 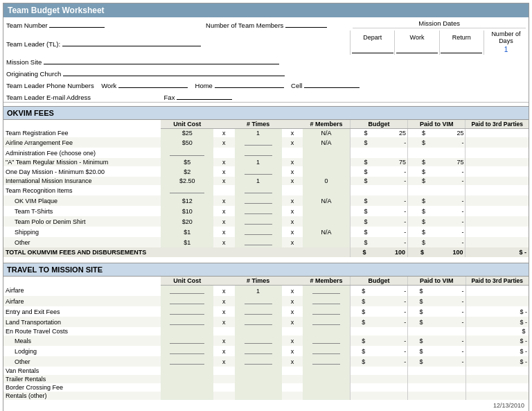 What do you see at coordinates (109, 86) in the screenshot?
I see `work-phone-label: Work` at bounding box center [109, 86].